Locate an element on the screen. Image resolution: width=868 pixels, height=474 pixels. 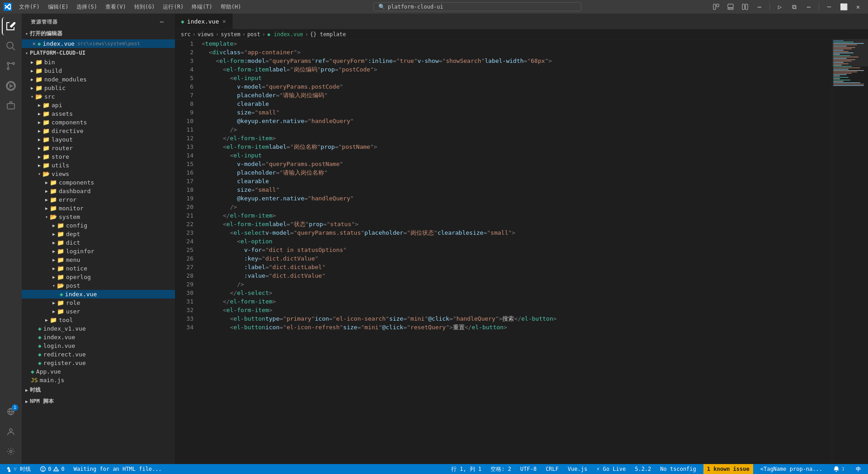
breadcrumb-system: system is located at coordinates (231, 34).